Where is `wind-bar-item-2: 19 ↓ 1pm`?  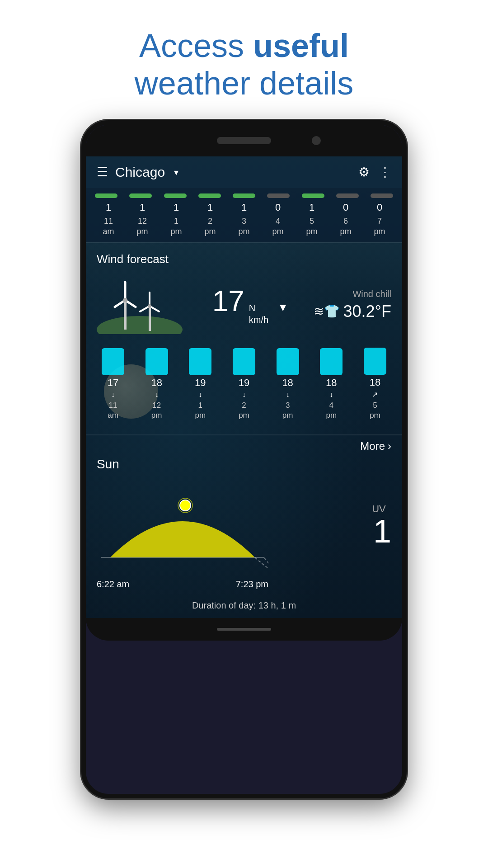
wind-bar-item-2: 19 ↓ 1pm is located at coordinates (200, 384).